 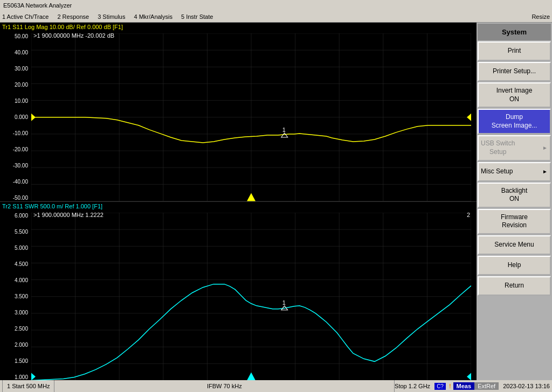 I want to click on top-chart-header: Tr1 S11 Log Mag 10.00 dB/ Ref 0.000 dB […, so click(x=63, y=27).